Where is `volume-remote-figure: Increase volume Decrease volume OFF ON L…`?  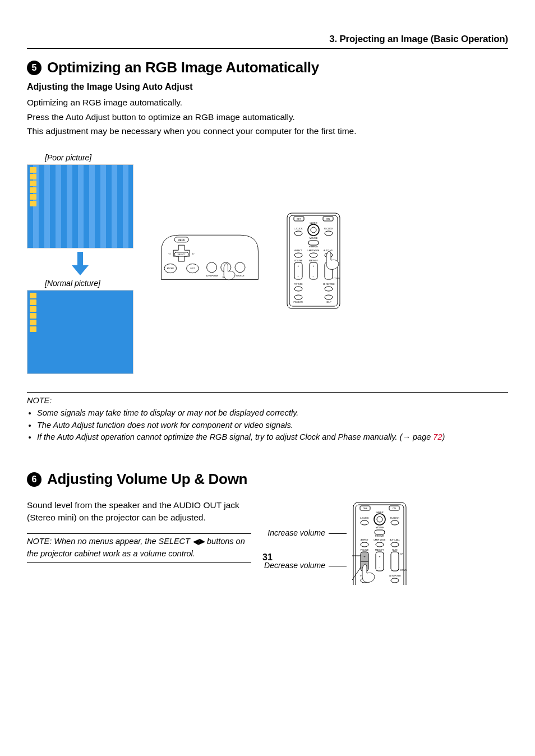
volume-remote-figure: Increase volume Decrease volume OFF ON L… is located at coordinates (335, 543).